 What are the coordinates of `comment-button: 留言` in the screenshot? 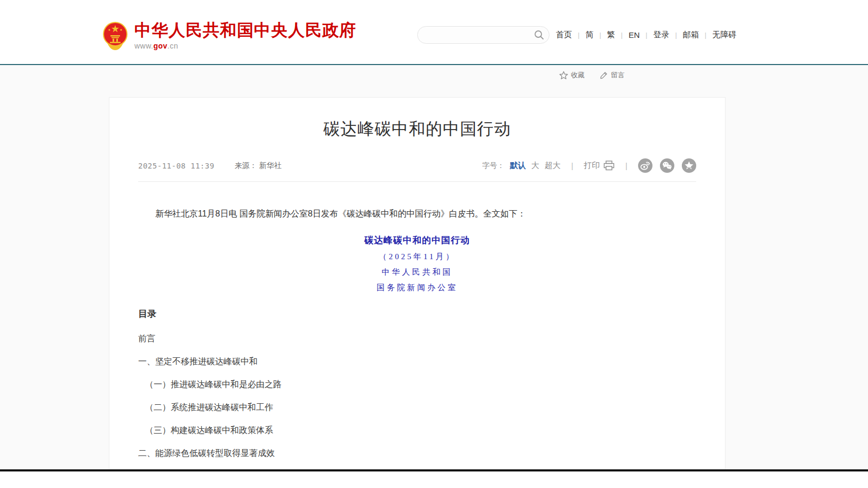 It's located at (612, 75).